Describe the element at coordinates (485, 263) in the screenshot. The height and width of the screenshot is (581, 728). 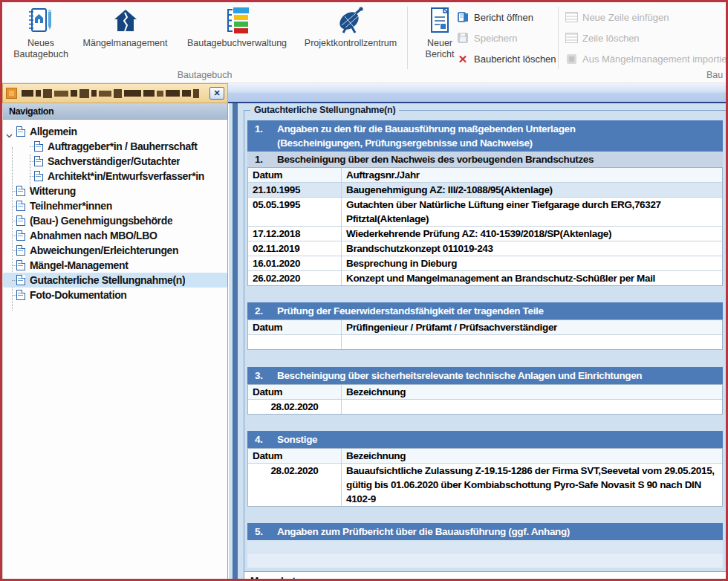
I see `table-row: 16.01.2020 Besprechung in Dieburg` at that location.